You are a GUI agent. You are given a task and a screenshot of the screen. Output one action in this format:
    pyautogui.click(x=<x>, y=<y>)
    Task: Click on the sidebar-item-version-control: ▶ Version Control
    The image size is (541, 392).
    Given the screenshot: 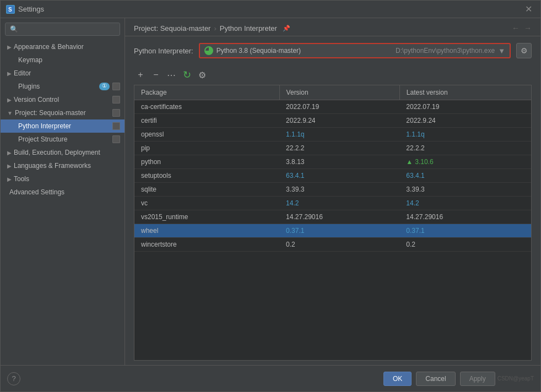 What is the action you would take?
    pyautogui.click(x=63, y=100)
    